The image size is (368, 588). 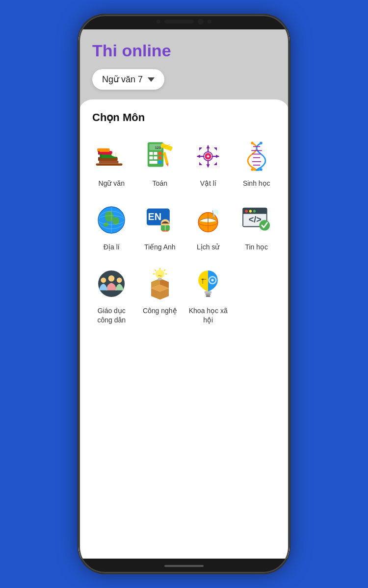 What do you see at coordinates (257, 183) in the screenshot?
I see `subject-label-sinh-hoc: Sinh học` at bounding box center [257, 183].